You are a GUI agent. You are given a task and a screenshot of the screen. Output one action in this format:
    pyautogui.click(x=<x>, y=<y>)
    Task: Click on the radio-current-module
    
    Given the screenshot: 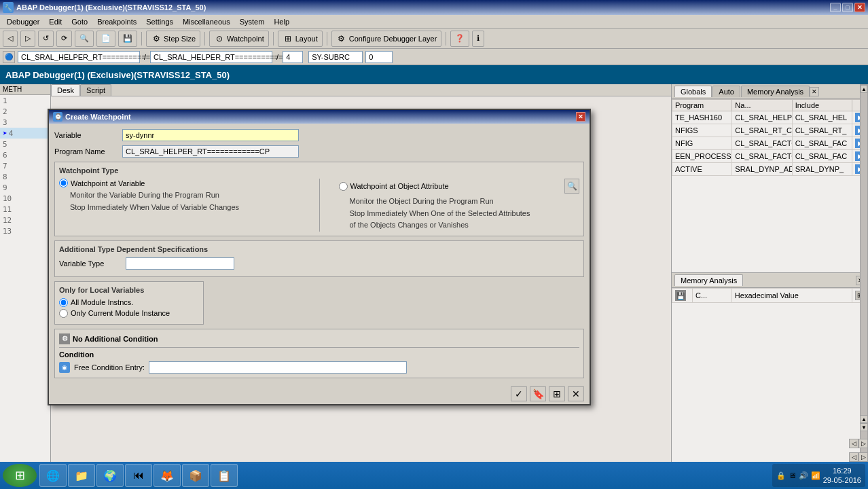 What is the action you would take?
    pyautogui.click(x=64, y=314)
    